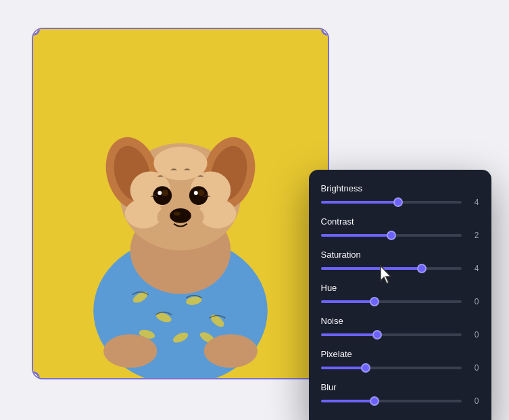  What do you see at coordinates (400, 368) in the screenshot?
I see `pixelate-slider-container: 0` at bounding box center [400, 368].